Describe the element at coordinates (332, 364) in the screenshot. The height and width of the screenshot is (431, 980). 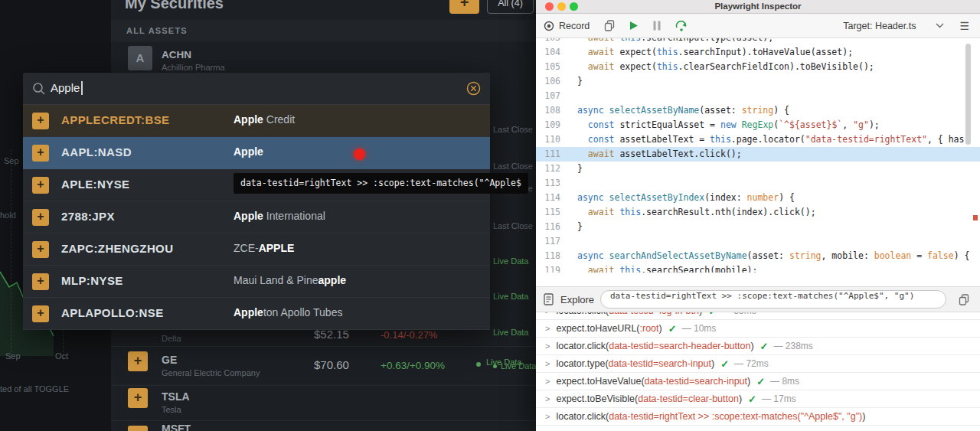
I see `asset-price: $70.60` at that location.